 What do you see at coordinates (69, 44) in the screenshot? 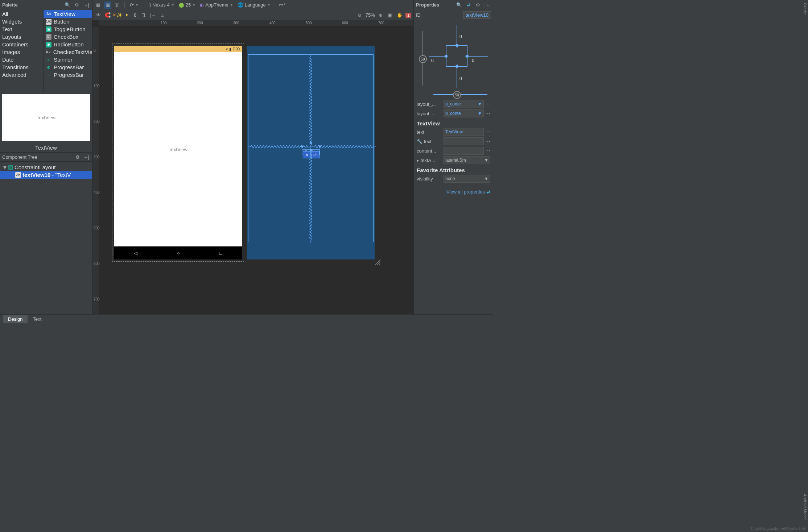
I see `palette-item-label: RadioButton` at bounding box center [69, 44].